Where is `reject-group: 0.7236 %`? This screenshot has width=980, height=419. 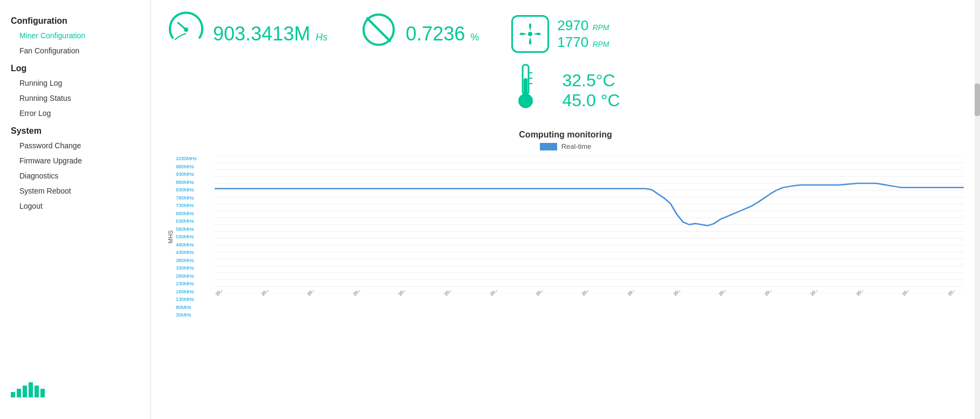 reject-group: 0.7236 % is located at coordinates (420, 33).